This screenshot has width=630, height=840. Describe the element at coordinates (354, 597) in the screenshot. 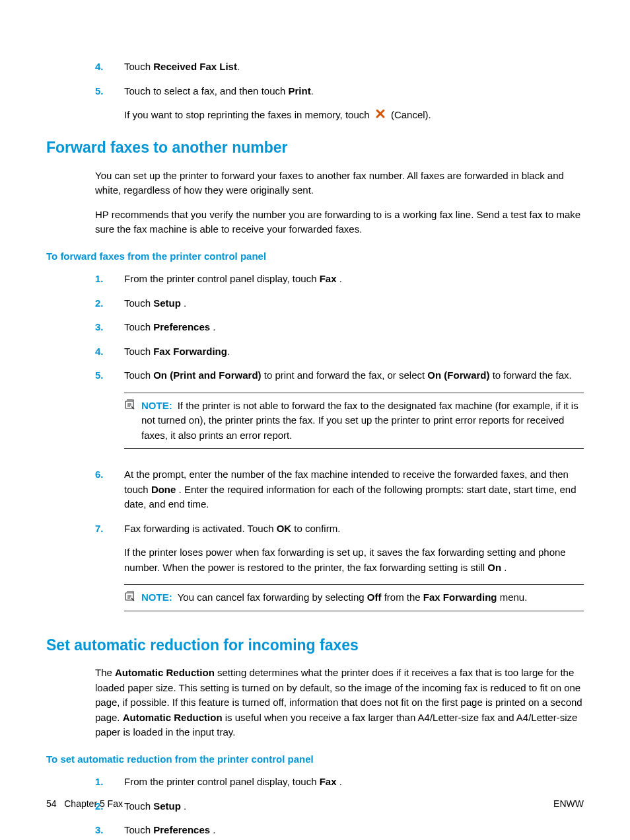

I see `note-box: NOTE:You can cancel fax forwarding by se…` at that location.